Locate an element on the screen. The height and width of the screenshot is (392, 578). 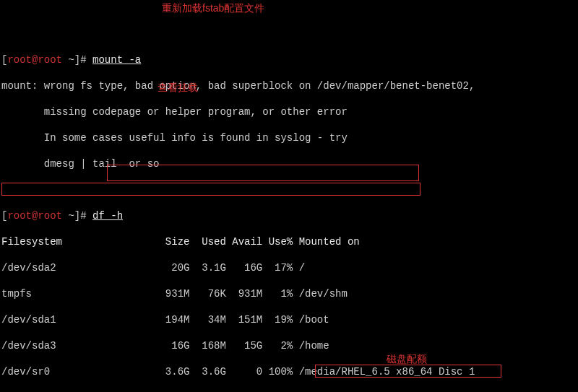
mount-output-l4: dmesg | tail or so is located at coordinates (289, 164).